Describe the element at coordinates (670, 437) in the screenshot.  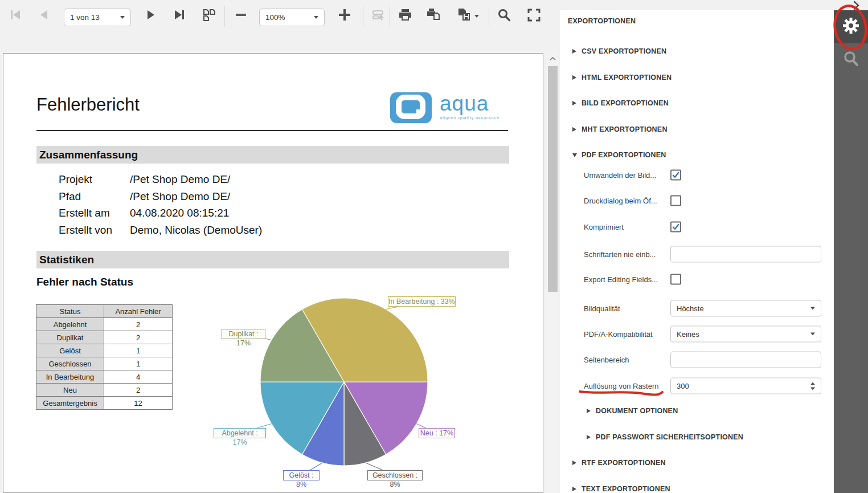
I see `section-label: PDF PASSWORT SICHERHEITSOPTIONEN` at that location.